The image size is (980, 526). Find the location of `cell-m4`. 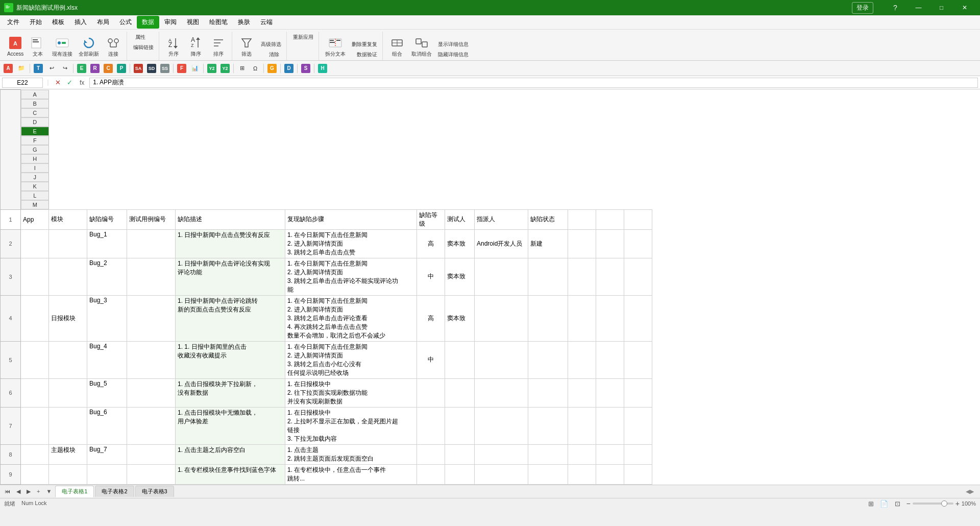

cell-m4 is located at coordinates (638, 318).